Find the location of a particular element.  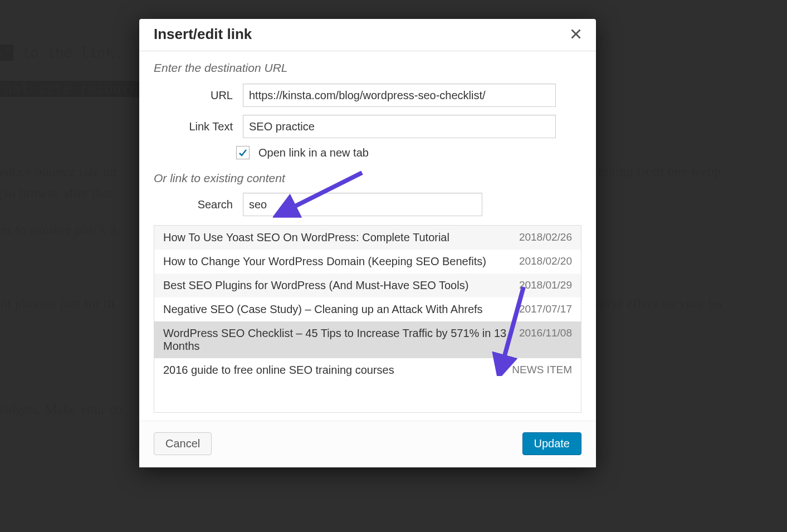

dialog-footer: Cancel Update is located at coordinates (368, 444).